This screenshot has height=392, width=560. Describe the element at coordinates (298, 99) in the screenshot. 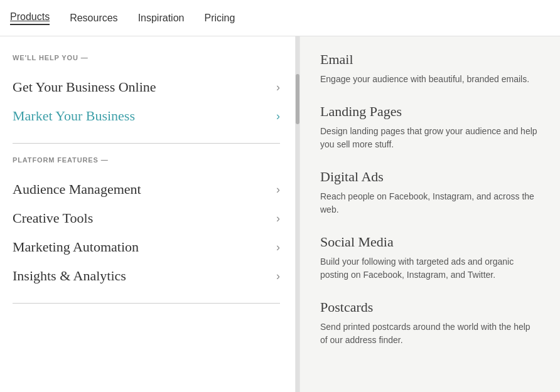

I see `scrollbar-thumb` at that location.